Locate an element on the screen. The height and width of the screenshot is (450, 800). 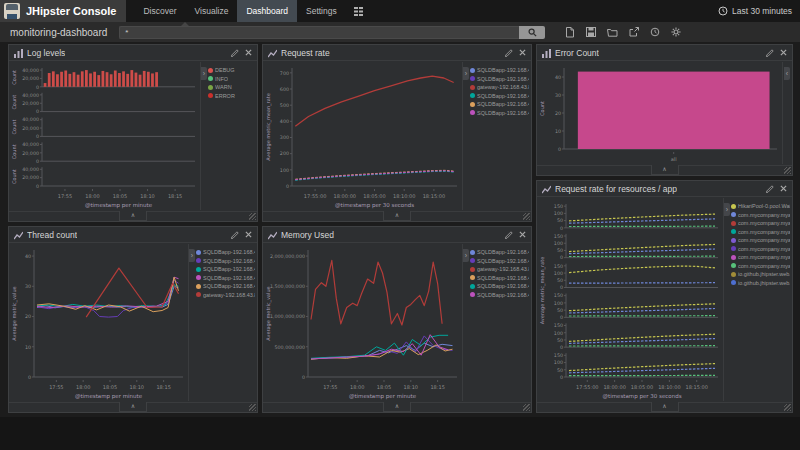
legend-item: HikariPool-0.pool.Wait is located at coordinates (760, 206).